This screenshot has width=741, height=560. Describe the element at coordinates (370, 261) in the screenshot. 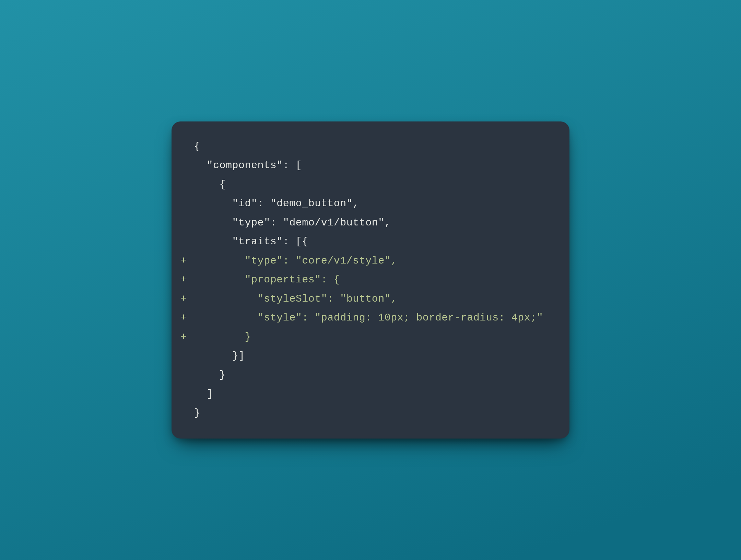

I see `code-line: + "type": "core/v1/style",` at that location.